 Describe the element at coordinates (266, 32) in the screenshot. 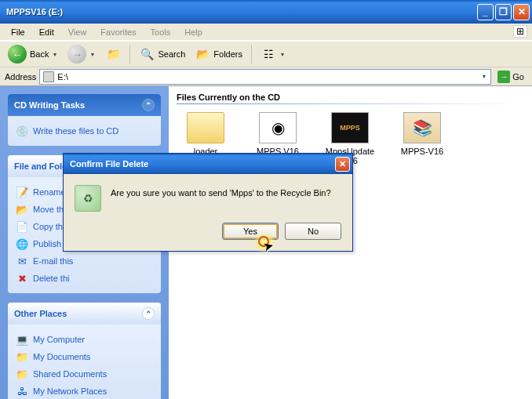

I see `menubar: File Edit View Favorites Tools Help ⊞` at that location.